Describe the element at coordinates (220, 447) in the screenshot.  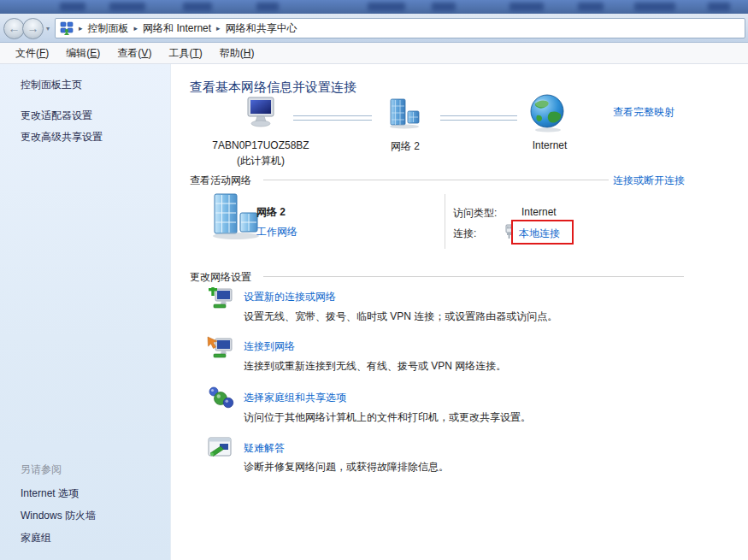
I see `troubleshoot-icon` at that location.